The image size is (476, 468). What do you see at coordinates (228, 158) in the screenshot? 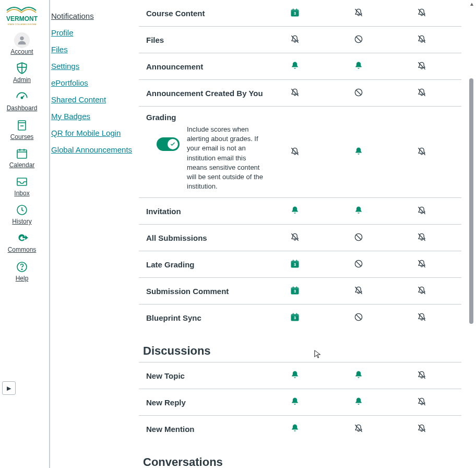
I see `grading-description: Include scores when alerting about grade…` at bounding box center [228, 158].